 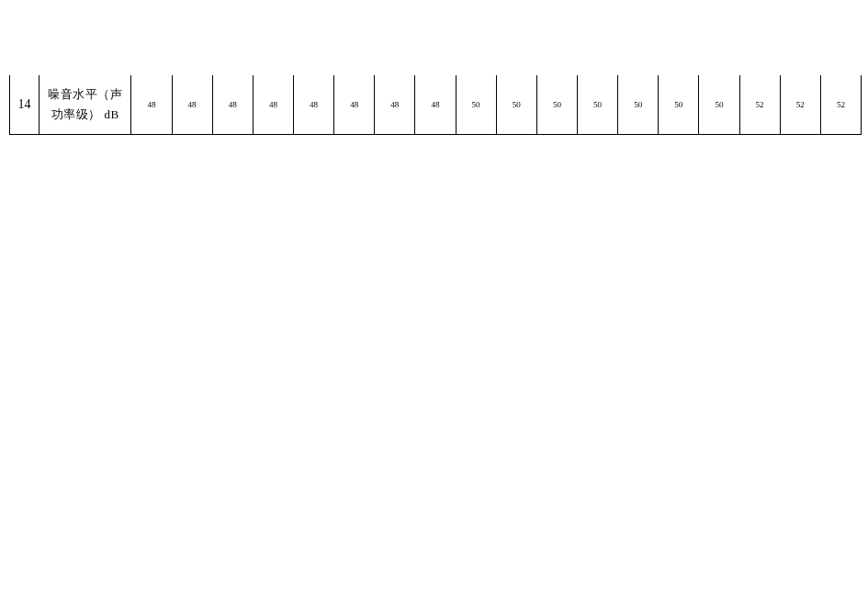 I want to click on row-index: 14, so click(x=25, y=105).